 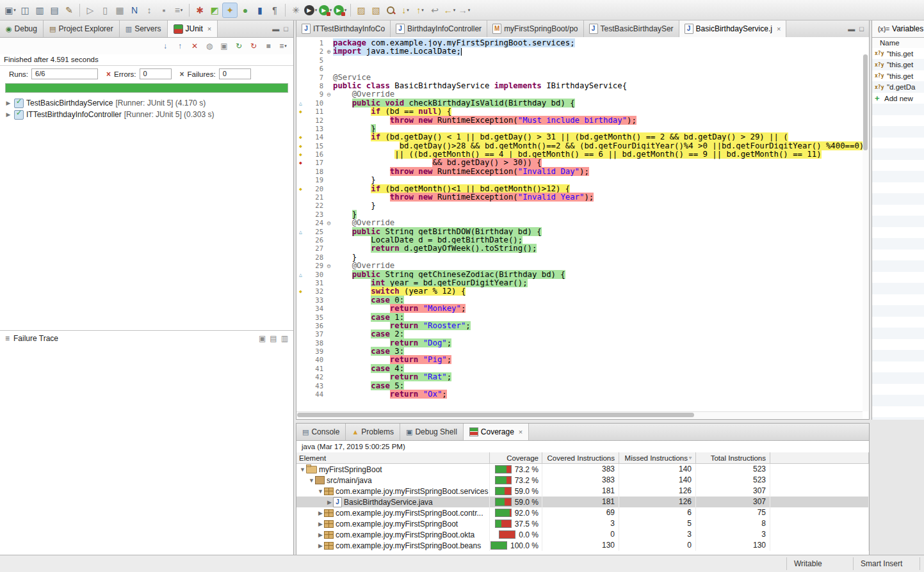 What do you see at coordinates (311, 10) in the screenshot?
I see `debug-icon: ▶▾` at bounding box center [311, 10].